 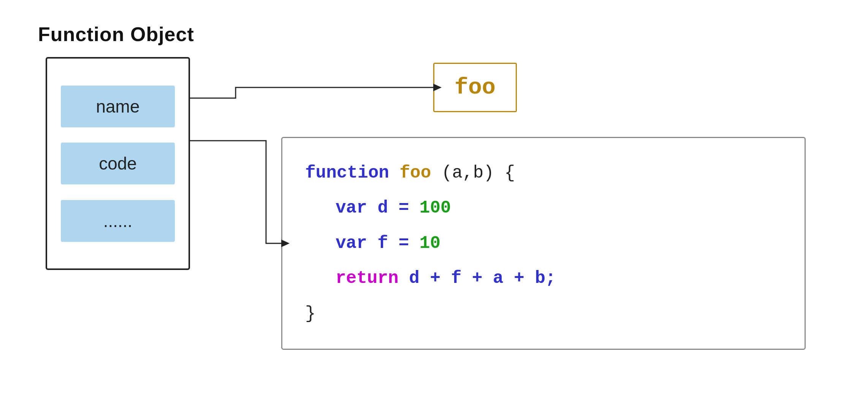 I want to click on keyword-function: function, so click(x=347, y=173).